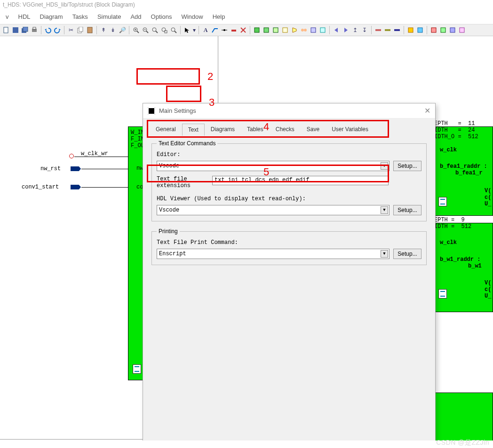 The image size is (493, 448). Describe the element at coordinates (192, 17) in the screenshot. I see `menu-window: Window` at that location.